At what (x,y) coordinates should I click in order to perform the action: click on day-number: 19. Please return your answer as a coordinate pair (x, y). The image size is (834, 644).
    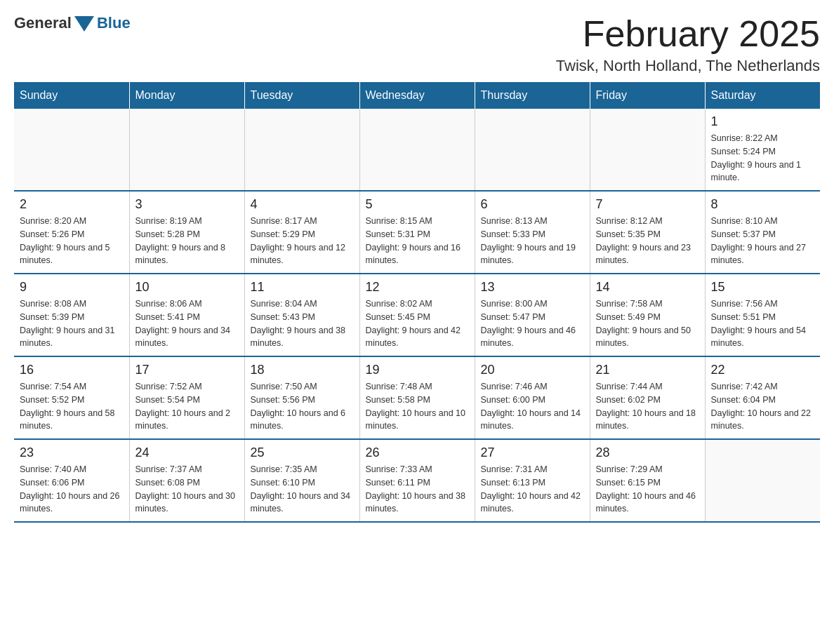
    Looking at the image, I should click on (417, 370).